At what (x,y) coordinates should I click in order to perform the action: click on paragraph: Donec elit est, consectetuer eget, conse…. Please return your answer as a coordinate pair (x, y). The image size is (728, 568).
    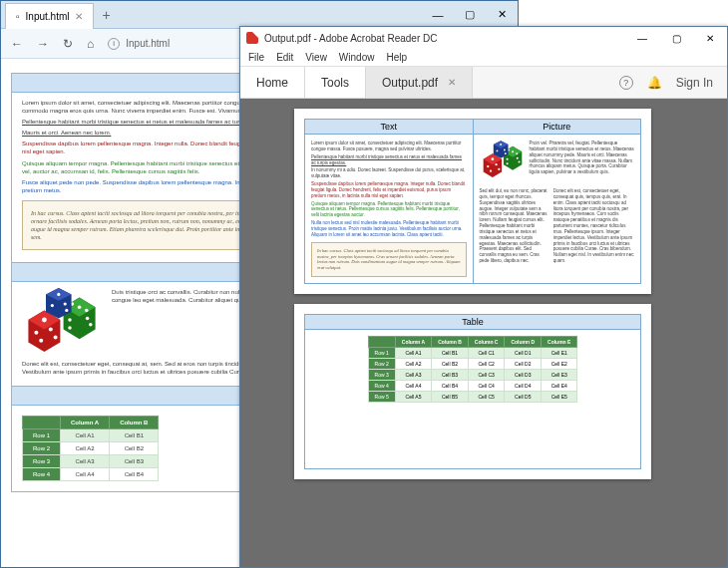
    Looking at the image, I should click on (594, 226).